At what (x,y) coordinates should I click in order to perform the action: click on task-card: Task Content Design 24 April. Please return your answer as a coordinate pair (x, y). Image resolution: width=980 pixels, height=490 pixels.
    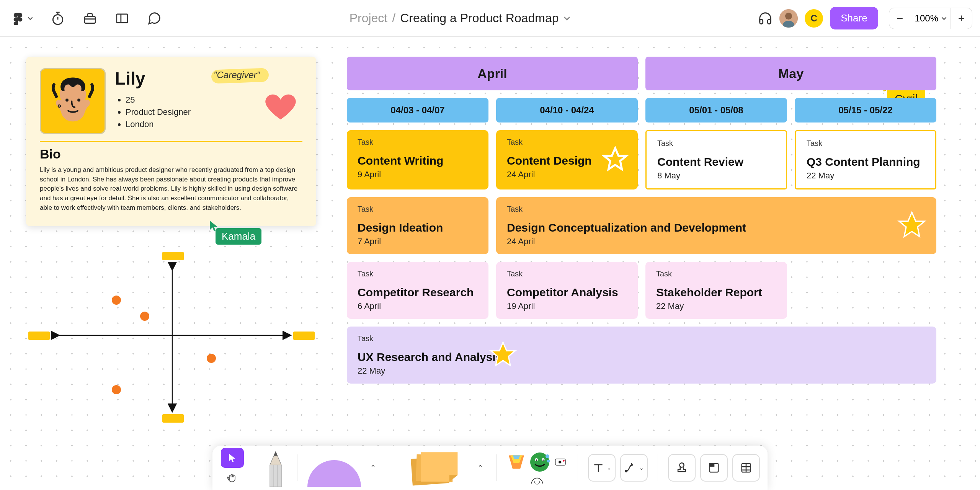
    Looking at the image, I should click on (567, 160).